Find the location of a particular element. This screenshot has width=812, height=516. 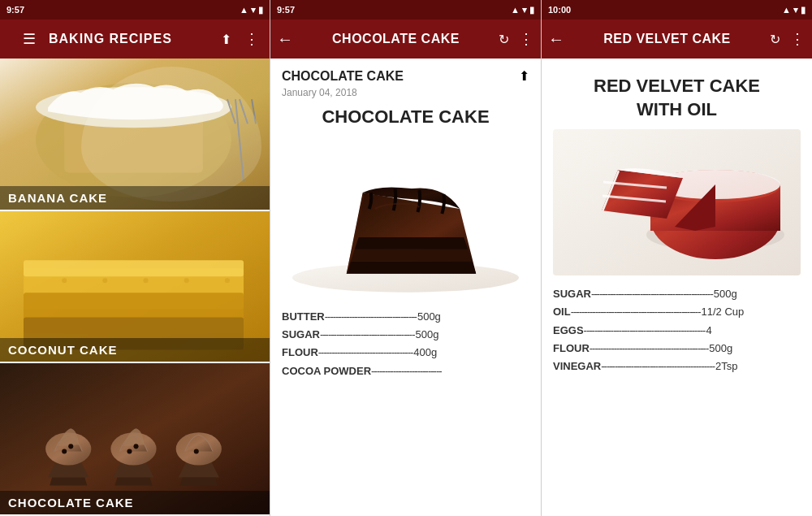

banana-cake-label: BANANA CAKE is located at coordinates (135, 198).